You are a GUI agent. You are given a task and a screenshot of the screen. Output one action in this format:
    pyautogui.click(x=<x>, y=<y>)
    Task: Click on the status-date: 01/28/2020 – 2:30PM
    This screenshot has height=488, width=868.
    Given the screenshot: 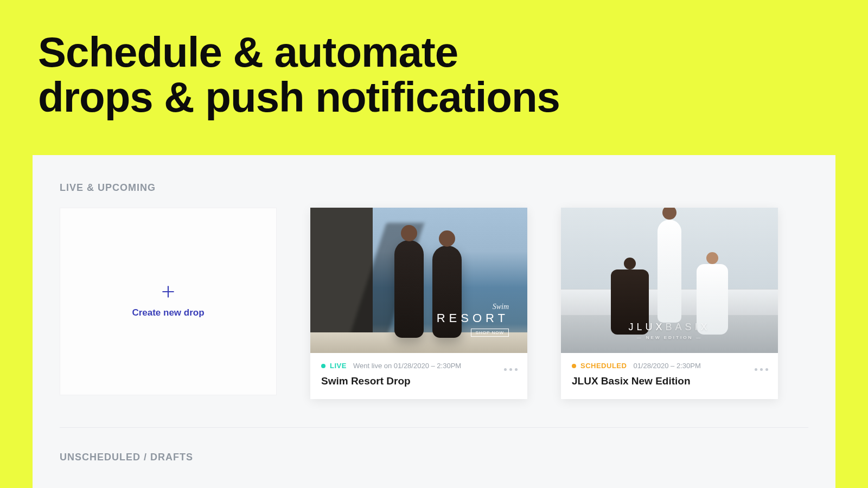 What is the action you would take?
    pyautogui.click(x=667, y=365)
    